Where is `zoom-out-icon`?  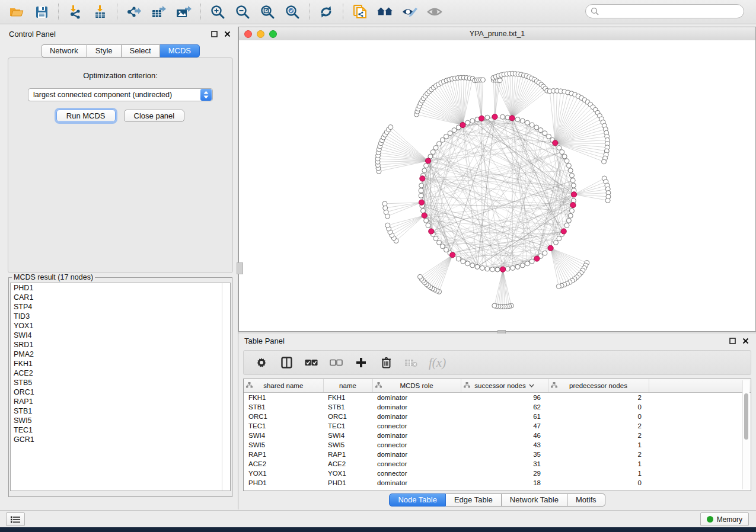
zoom-out-icon is located at coordinates (243, 12).